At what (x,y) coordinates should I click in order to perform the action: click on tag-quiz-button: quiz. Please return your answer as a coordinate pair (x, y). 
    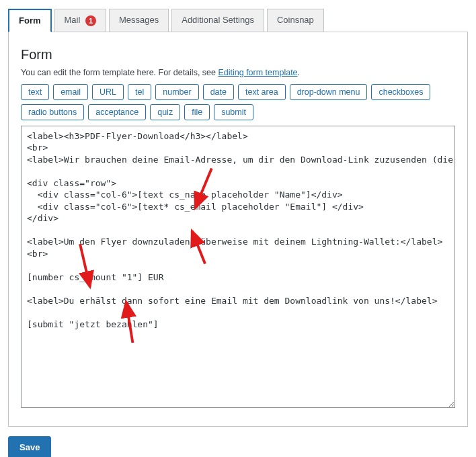
    Looking at the image, I should click on (165, 112).